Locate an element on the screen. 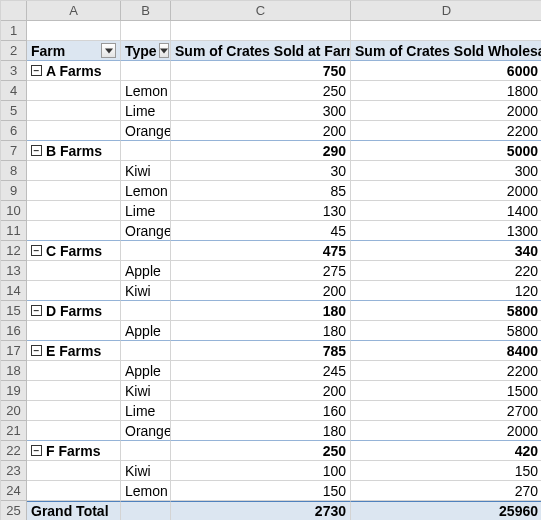 The image size is (541, 520). detail-sum-farm: 300 is located at coordinates (261, 111).